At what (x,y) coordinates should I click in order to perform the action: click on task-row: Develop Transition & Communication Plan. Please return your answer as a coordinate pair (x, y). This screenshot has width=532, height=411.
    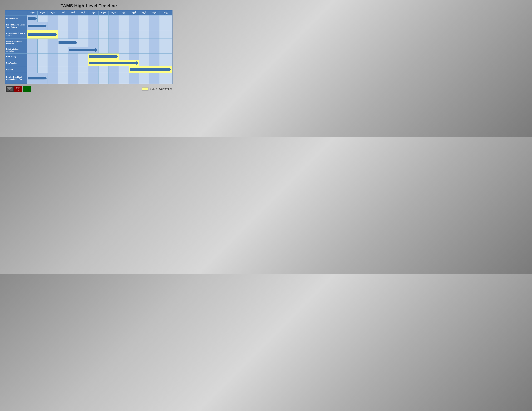
    Looking at the image, I should click on (89, 78).